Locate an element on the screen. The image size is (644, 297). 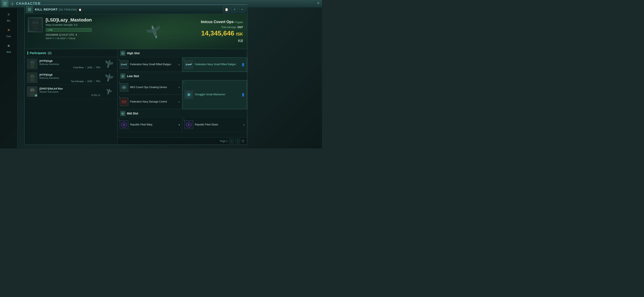
high-slot-icon is located at coordinates (123, 53).